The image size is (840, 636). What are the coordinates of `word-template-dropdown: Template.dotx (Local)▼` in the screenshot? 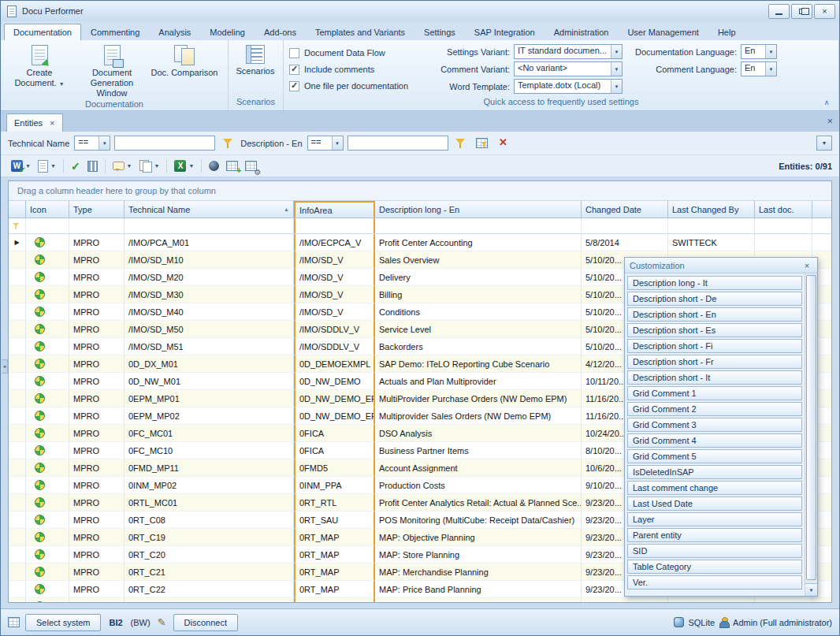 It's located at (568, 87).